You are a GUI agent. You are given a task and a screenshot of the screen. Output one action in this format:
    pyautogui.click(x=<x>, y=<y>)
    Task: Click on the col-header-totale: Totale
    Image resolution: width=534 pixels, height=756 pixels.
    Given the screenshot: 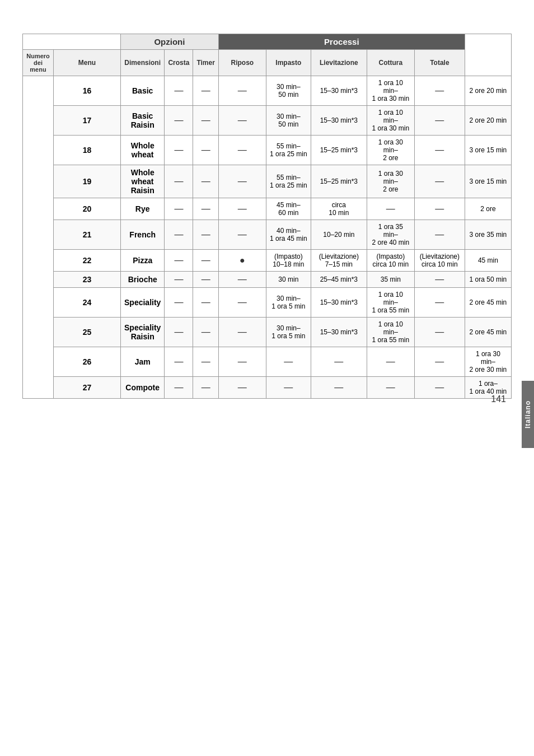 What is the action you would take?
    pyautogui.click(x=439, y=63)
    